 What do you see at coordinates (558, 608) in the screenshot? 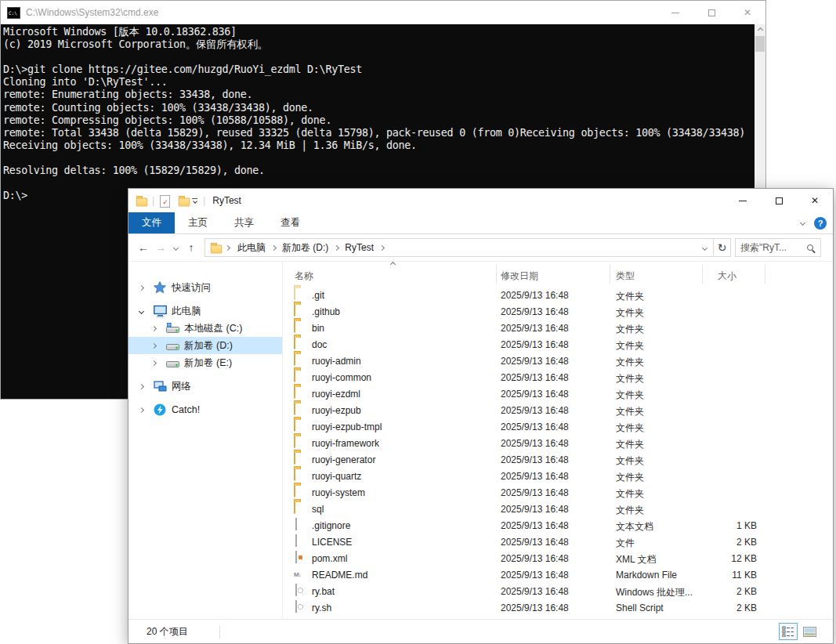
I see `table-row: ry.sh2025/9/13 16:48Shell Script2 KB` at bounding box center [558, 608].